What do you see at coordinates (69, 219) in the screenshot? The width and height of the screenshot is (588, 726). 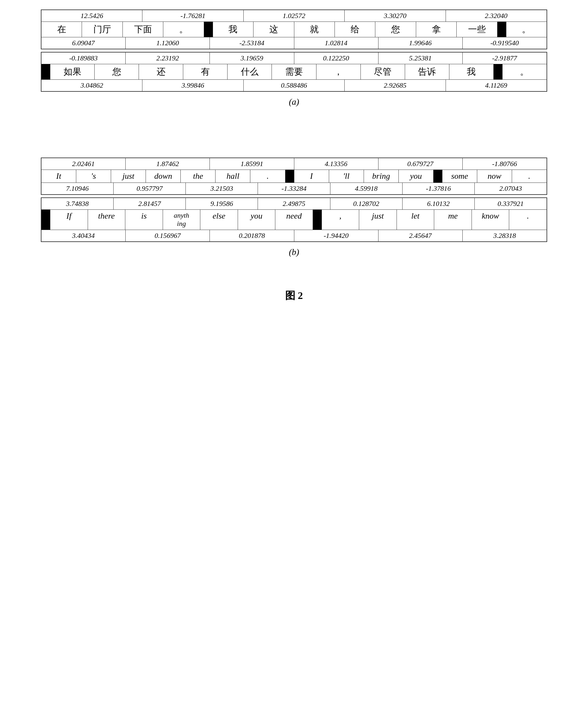 I see `word-cell: If` at bounding box center [69, 219].